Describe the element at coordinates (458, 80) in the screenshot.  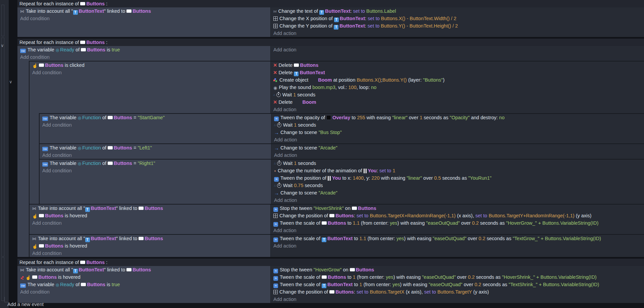
I see `action-row: Create object Boom at position Buttons.X…` at that location.